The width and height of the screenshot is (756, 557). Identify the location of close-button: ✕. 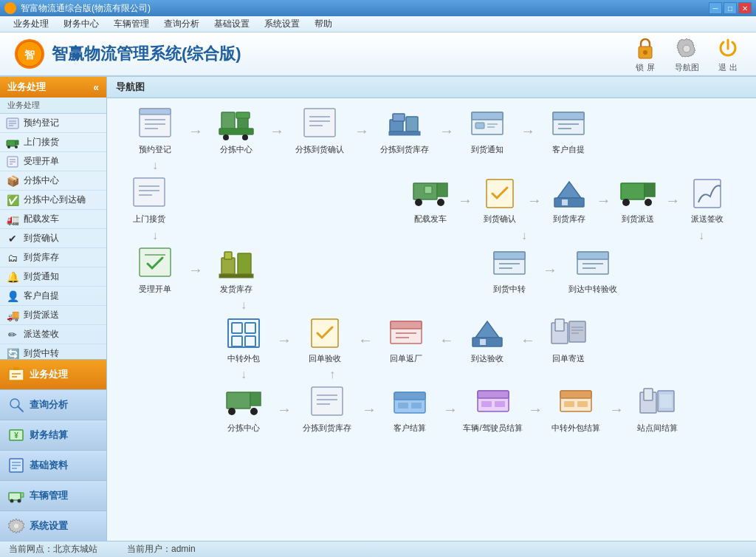
(745, 8).